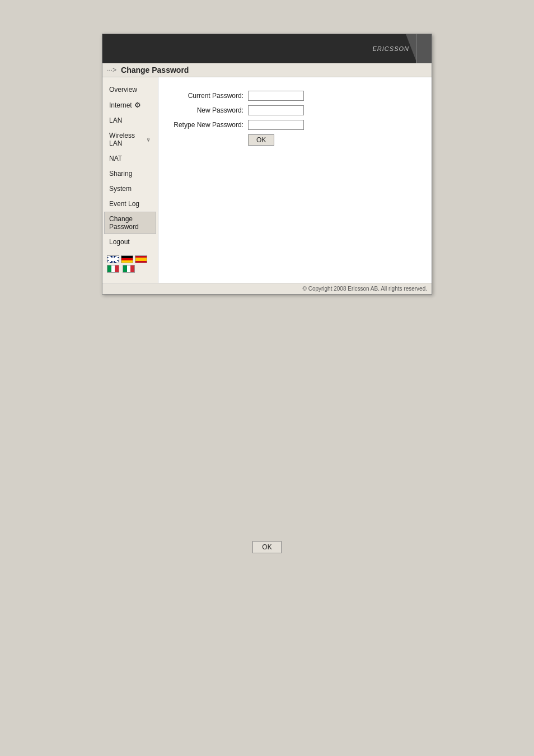 The width and height of the screenshot is (534, 756). Describe the element at coordinates (138, 105) in the screenshot. I see `gear-icon: ⚙` at that location.